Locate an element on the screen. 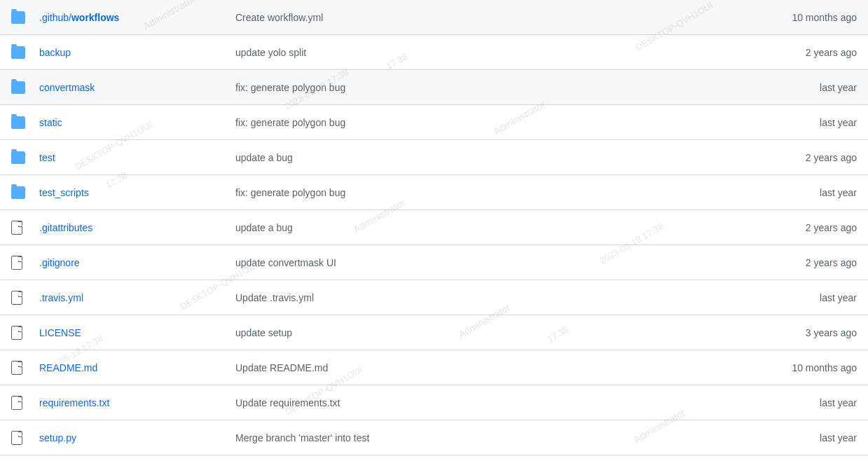 The width and height of the screenshot is (868, 468). file-name-link: .gitignore is located at coordinates (60, 263).